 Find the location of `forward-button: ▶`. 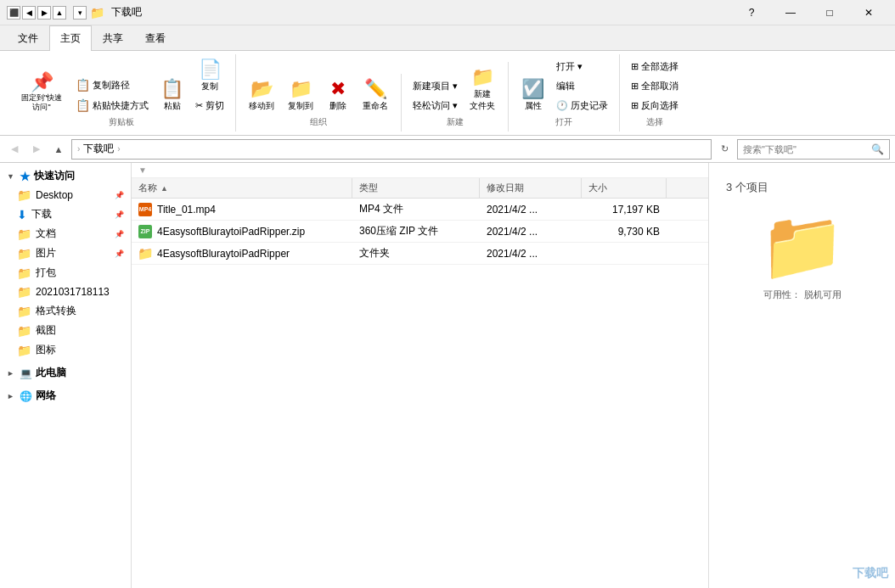

forward-button: ▶ is located at coordinates (37, 149).